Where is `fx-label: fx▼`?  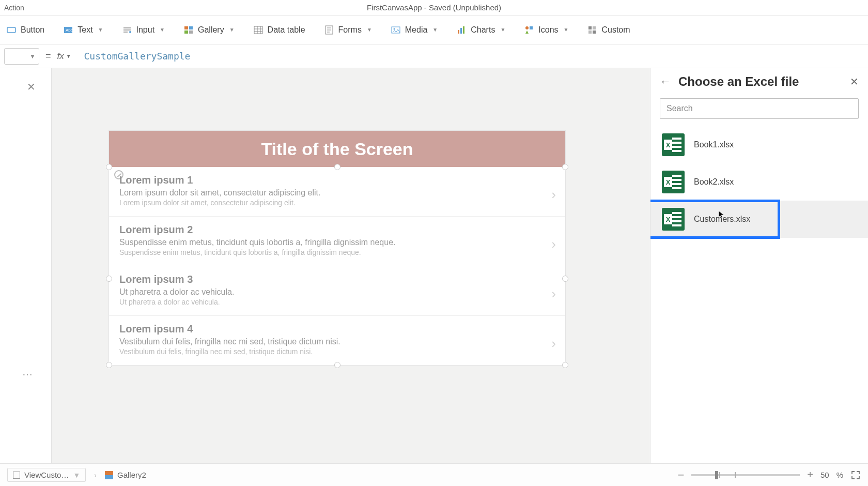 fx-label: fx▼ is located at coordinates (68, 56).